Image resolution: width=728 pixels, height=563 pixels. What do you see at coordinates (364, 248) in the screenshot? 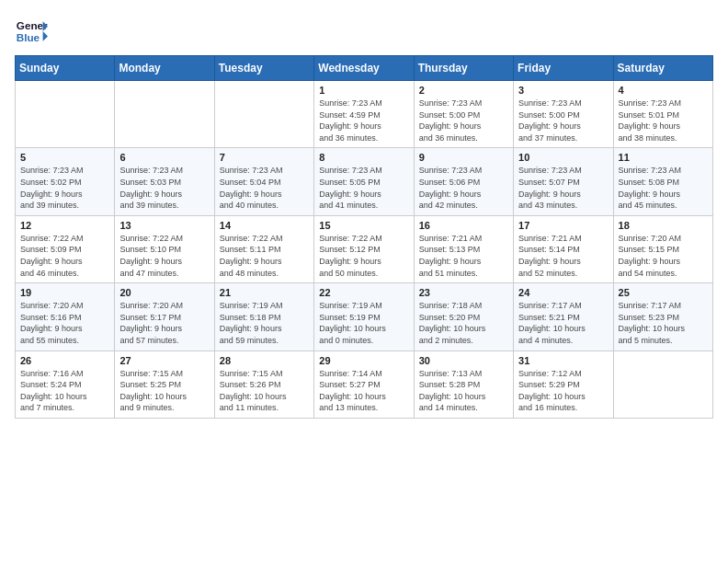
I see `calendar-cell: 15Sunrise: 7:22 AM Sunset: 5:12 PM Dayli…` at bounding box center [364, 248].